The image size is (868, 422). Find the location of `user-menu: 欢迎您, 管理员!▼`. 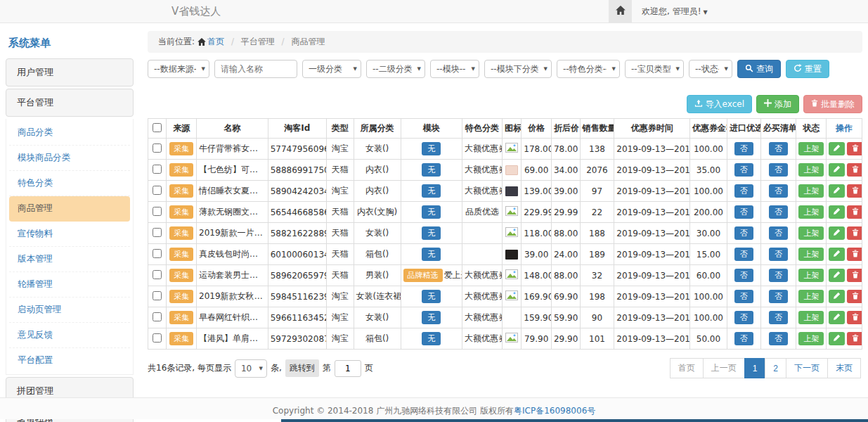

user-menu: 欢迎您, 管理员!▼ is located at coordinates (675, 11).